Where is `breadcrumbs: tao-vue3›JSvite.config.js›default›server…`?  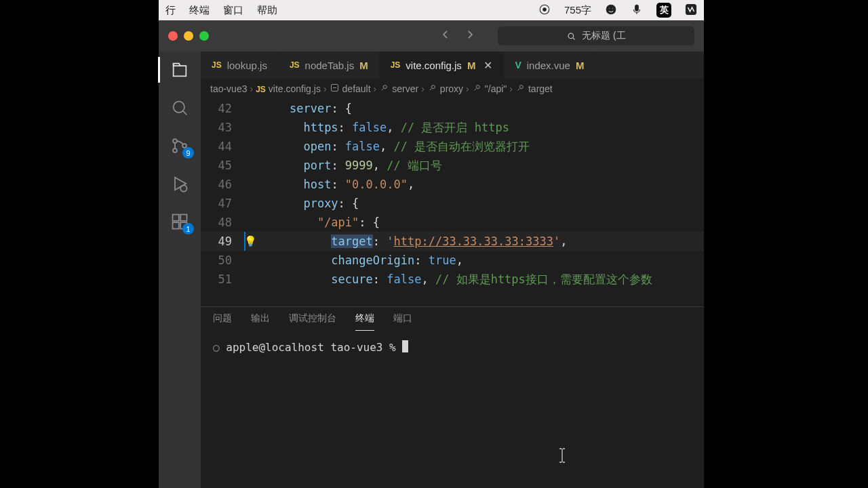 breadcrumbs: tao-vue3›JSvite.config.js›default›server… is located at coordinates (452, 89).